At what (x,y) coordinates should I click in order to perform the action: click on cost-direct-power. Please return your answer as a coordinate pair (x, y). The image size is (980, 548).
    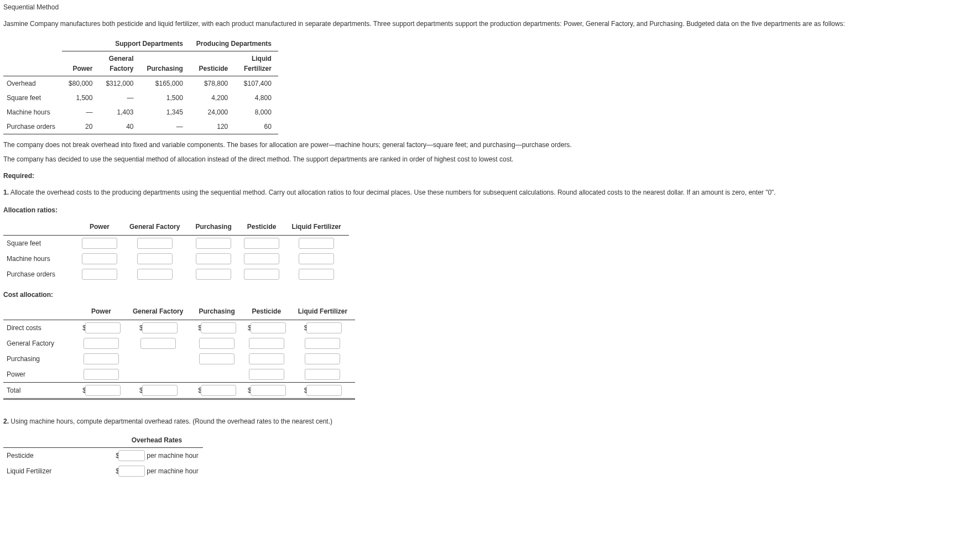
    Looking at the image, I should click on (103, 328).